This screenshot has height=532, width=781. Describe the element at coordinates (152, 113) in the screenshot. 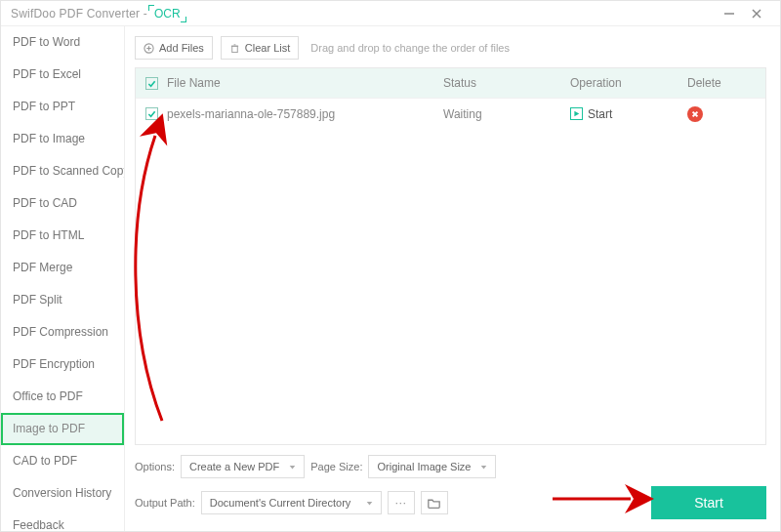

I see `row-checkbox` at that location.